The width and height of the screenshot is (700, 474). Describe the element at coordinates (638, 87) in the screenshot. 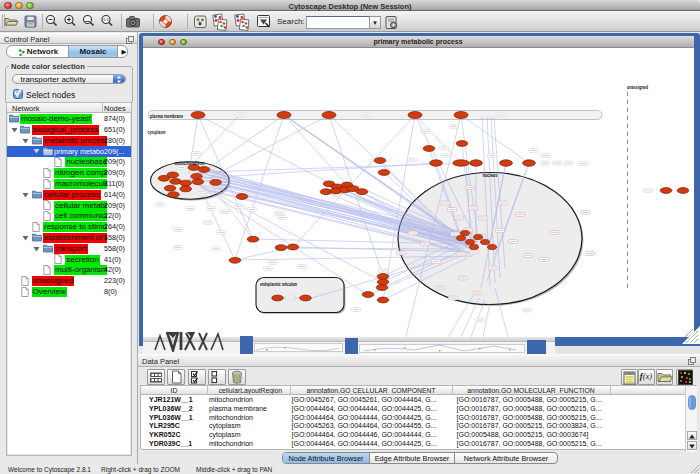

I see `svg-text: unassigned` at that location.